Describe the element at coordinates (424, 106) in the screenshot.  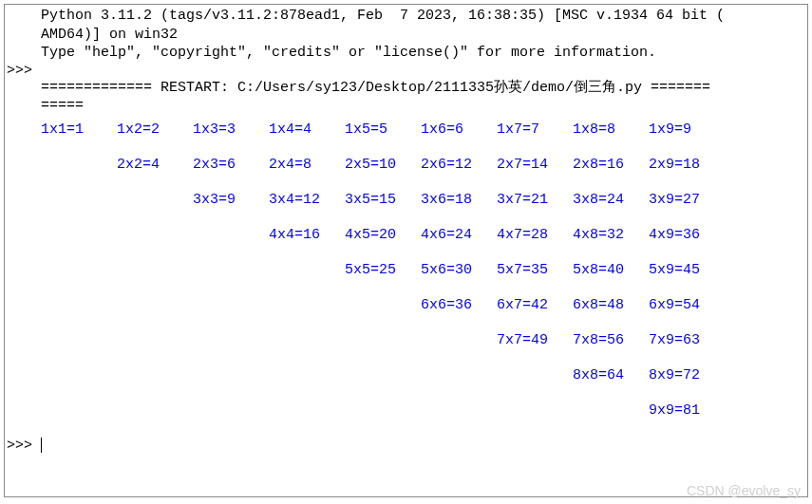
I see `restart-line-2: =====` at that location.